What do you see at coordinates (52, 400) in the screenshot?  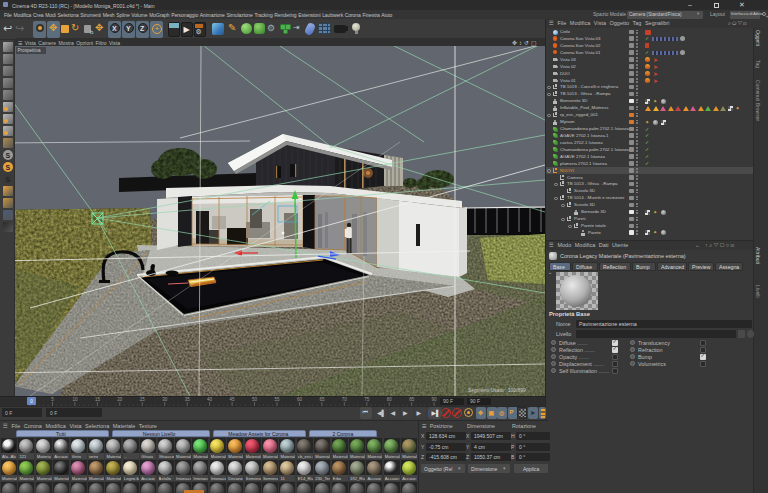 I see `svg-text: 5` at bounding box center [52, 400].